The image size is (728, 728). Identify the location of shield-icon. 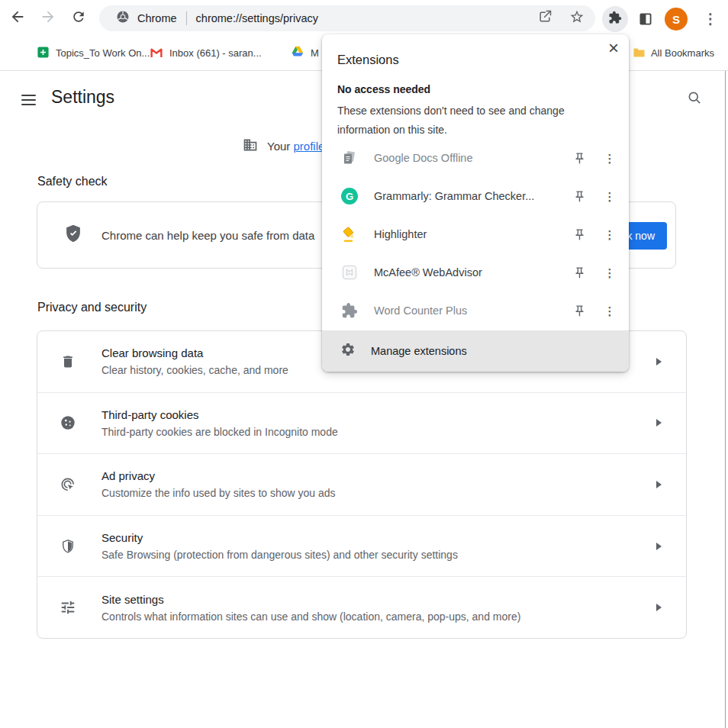
(68, 546).